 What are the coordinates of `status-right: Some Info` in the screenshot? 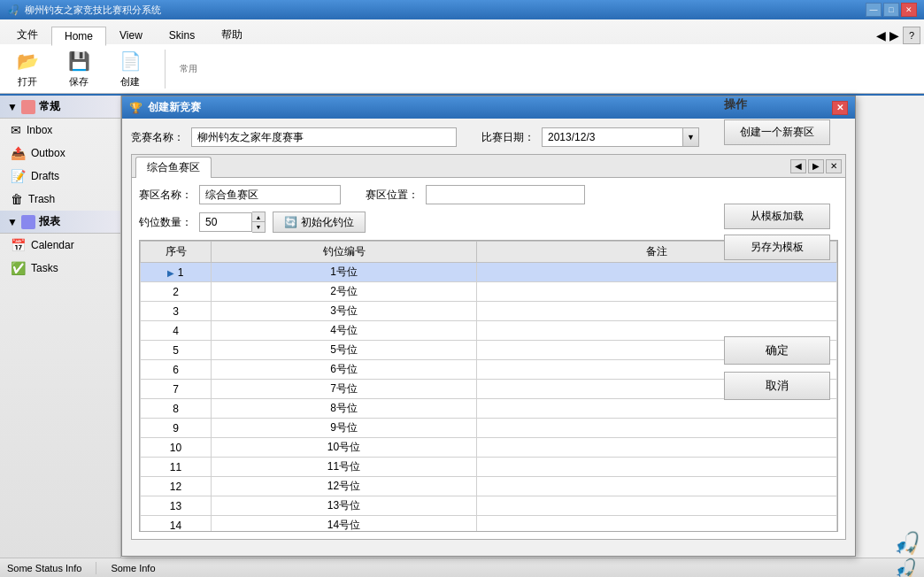 It's located at (133, 568).